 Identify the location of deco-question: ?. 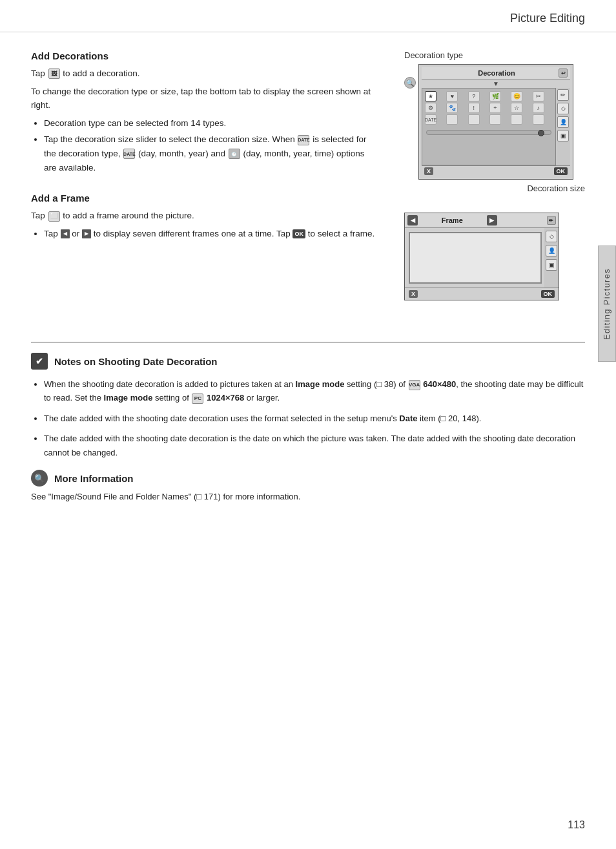
(474, 96).